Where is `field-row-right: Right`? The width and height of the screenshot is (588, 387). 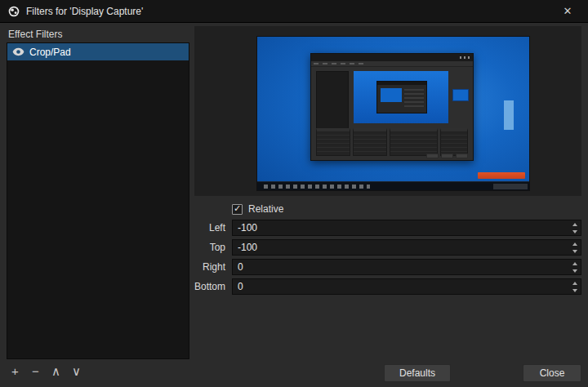
field-row-right: Right is located at coordinates (387, 267).